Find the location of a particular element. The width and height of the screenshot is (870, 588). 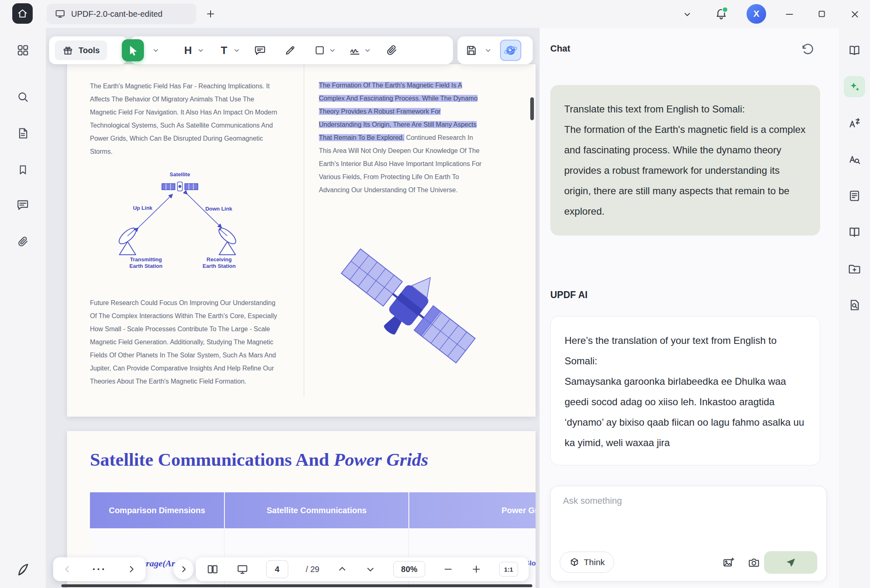

heading-tool-chevron is located at coordinates (201, 50).